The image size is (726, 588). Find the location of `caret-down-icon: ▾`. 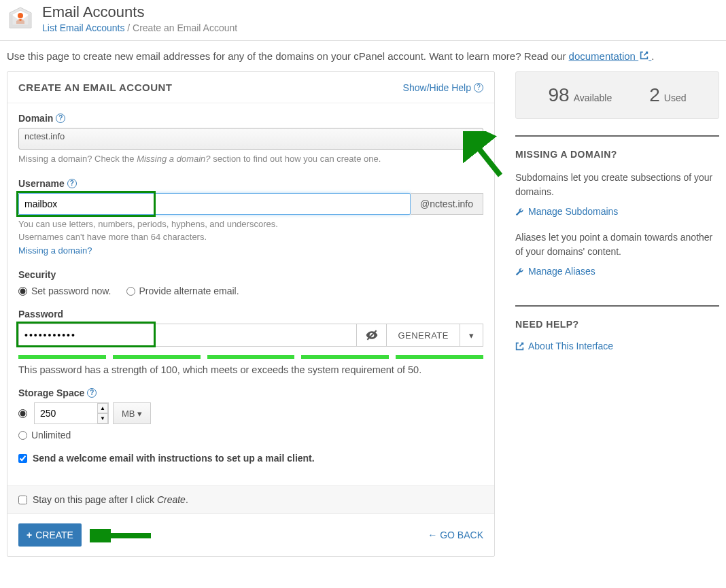

caret-down-icon: ▾ is located at coordinates (472, 336).